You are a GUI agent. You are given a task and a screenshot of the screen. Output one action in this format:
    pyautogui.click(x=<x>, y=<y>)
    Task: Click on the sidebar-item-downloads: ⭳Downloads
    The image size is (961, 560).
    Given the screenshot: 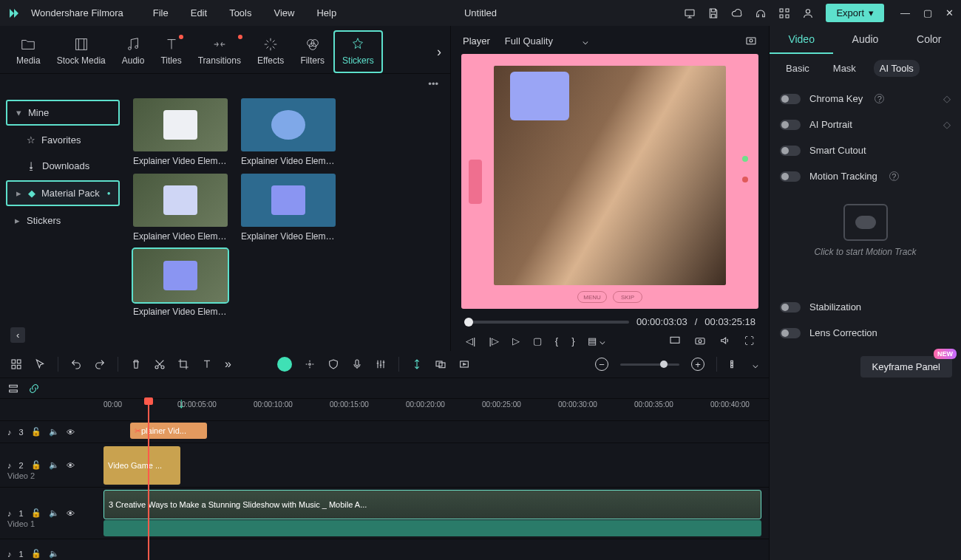 What is the action you would take?
    pyautogui.click(x=63, y=165)
    